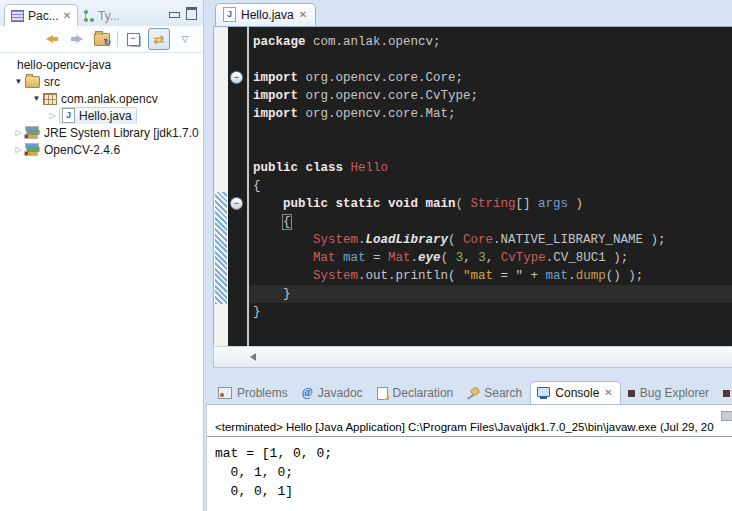 The width and height of the screenshot is (732, 511). Describe the element at coordinates (490, 258) in the screenshot. I see `code-line: Mat mat = Mat.eye( 3, 3, CvType.CV_8UC1 …` at that location.